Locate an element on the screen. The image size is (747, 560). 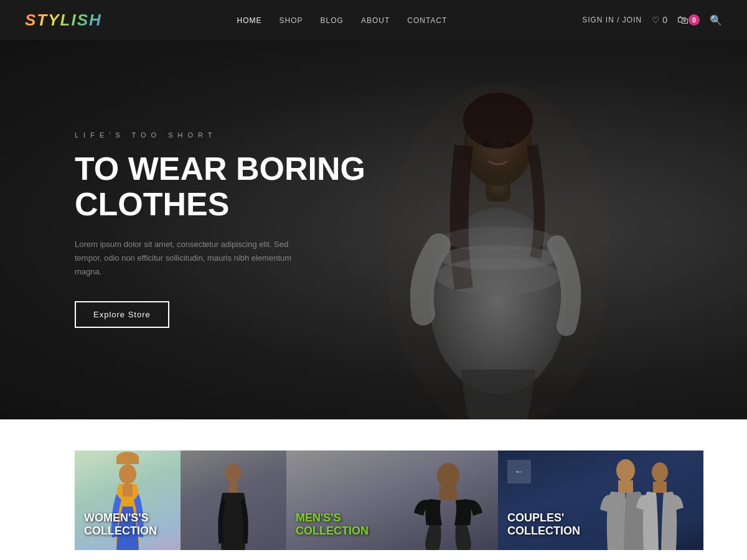
wishlist-count: 0 is located at coordinates (665, 20).